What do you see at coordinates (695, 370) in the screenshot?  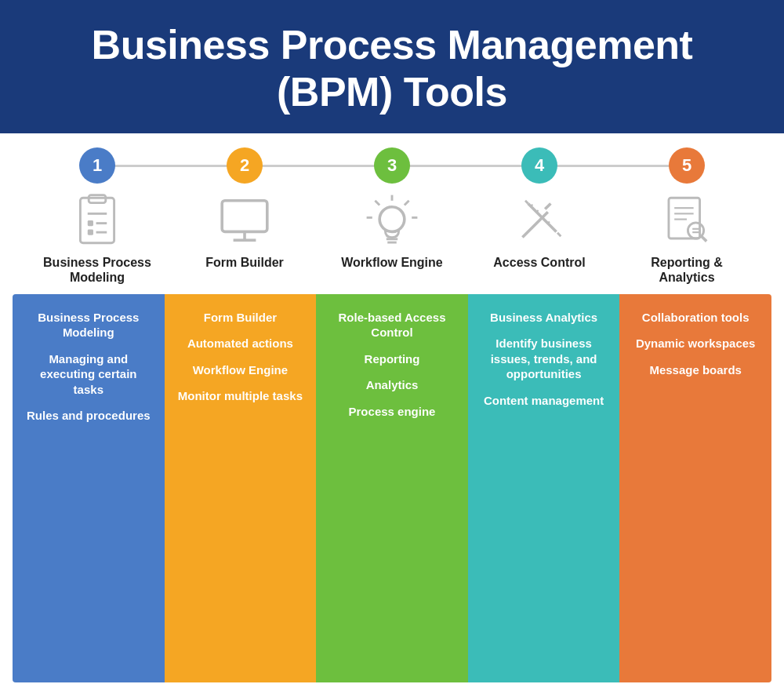 I see `content-item: Message boards` at bounding box center [695, 370].